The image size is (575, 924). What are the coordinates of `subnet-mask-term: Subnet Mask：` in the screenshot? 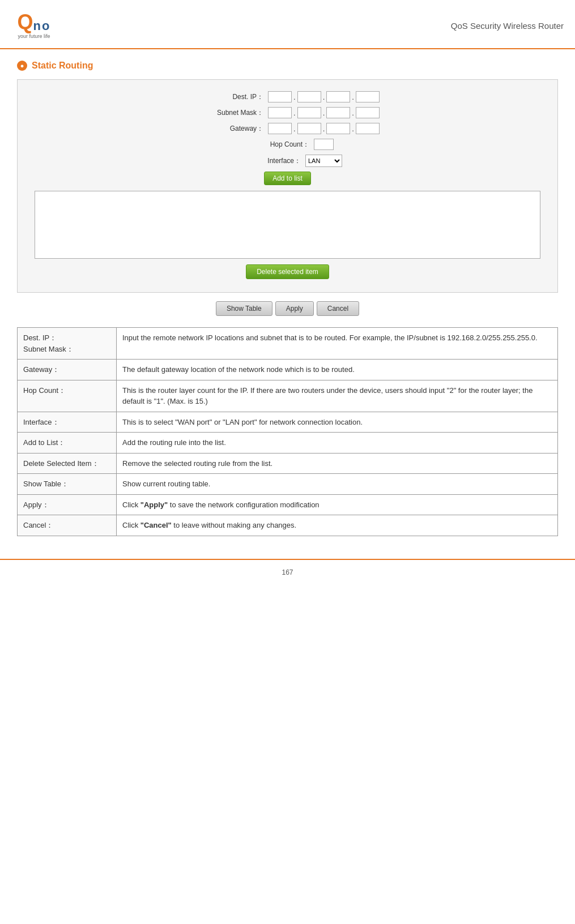 It's located at (49, 349).